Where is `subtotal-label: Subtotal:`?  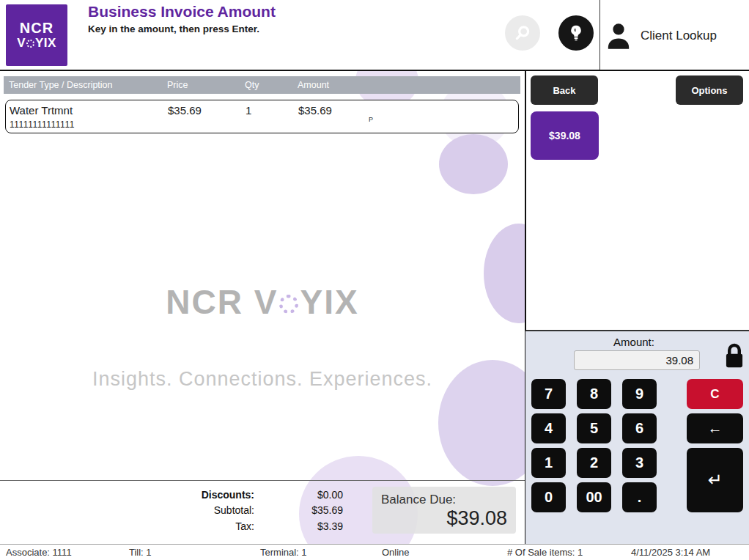 subtotal-label: Subtotal: is located at coordinates (182, 510).